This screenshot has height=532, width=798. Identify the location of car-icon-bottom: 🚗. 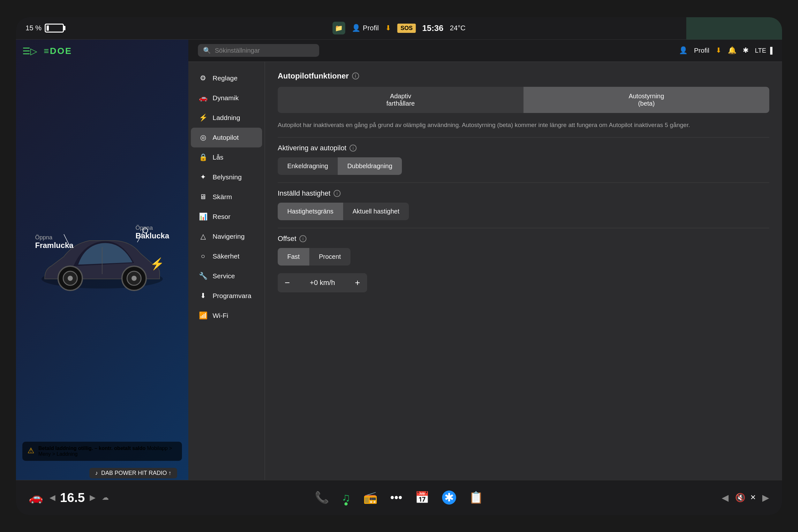
(36, 497).